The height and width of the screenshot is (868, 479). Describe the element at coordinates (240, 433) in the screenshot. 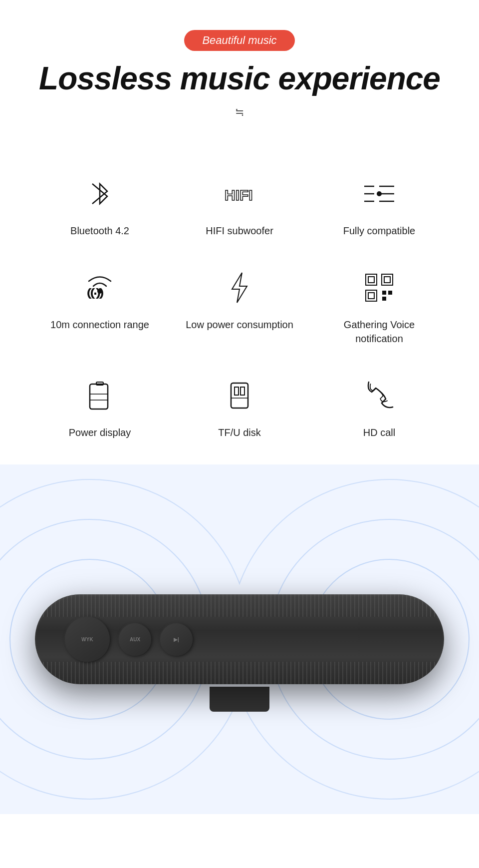

I see `disk-label: TF/U disk` at that location.